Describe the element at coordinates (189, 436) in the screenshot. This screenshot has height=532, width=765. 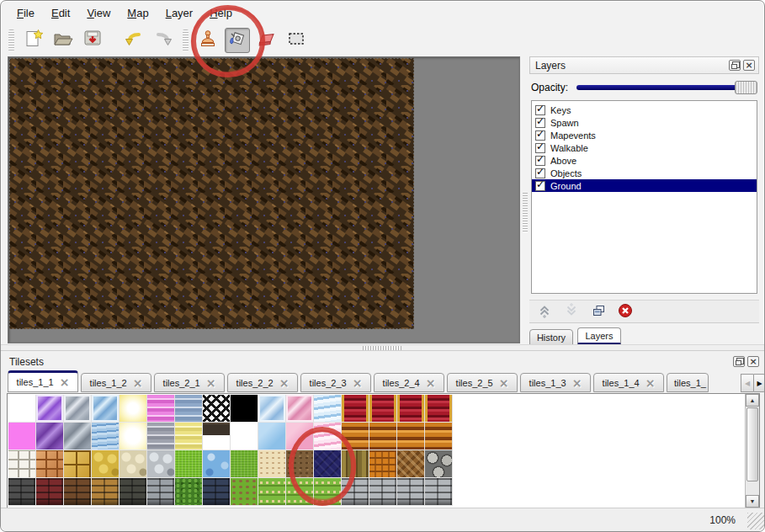
I see `tile-stripes-yellow` at that location.